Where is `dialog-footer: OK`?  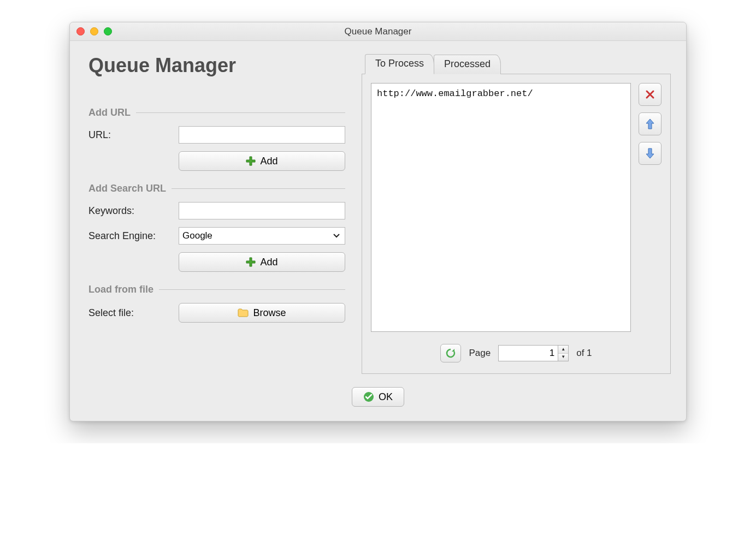
dialog-footer: OK is located at coordinates (378, 400).